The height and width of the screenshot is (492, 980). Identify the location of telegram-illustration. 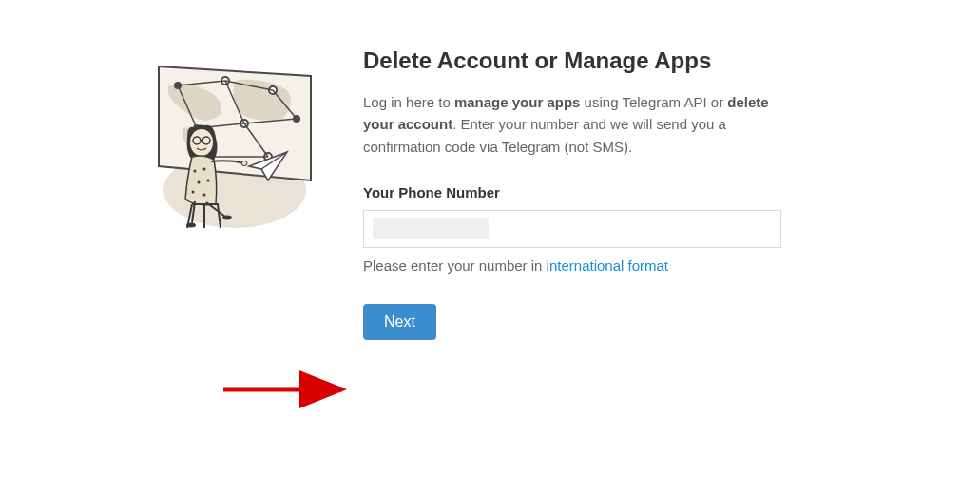
(235, 142).